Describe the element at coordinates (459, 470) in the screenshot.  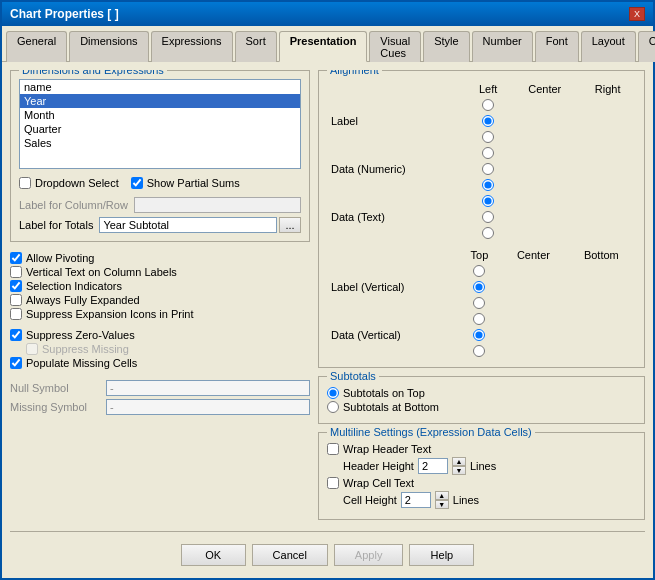
I see `header-height-down: ▼` at that location.